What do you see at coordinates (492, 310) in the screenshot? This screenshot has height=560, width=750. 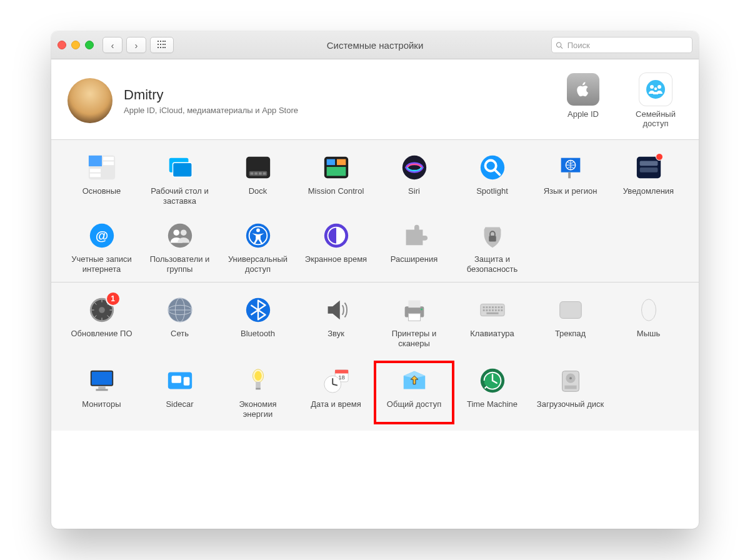 I see `keyboard-icon` at bounding box center [492, 310].